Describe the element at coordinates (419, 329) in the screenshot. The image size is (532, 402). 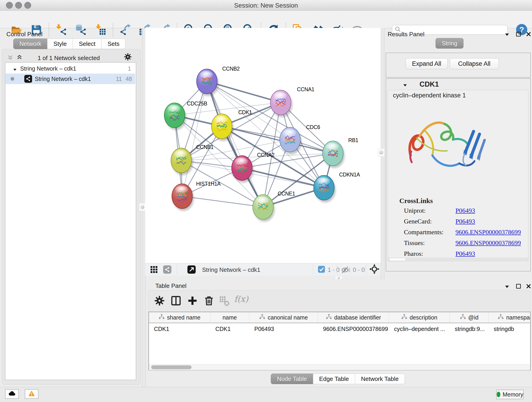
I see `table-cell: cyclin–dependent ...` at that location.